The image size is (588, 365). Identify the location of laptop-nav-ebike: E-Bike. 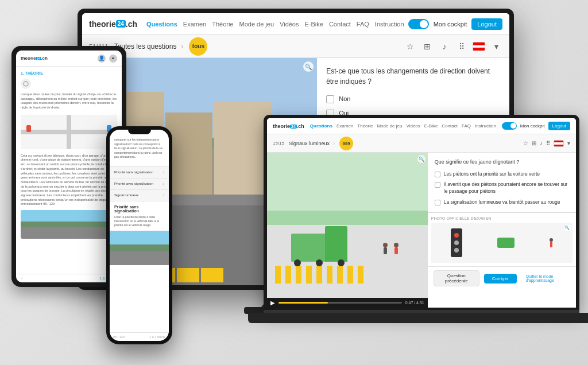
(431, 126).